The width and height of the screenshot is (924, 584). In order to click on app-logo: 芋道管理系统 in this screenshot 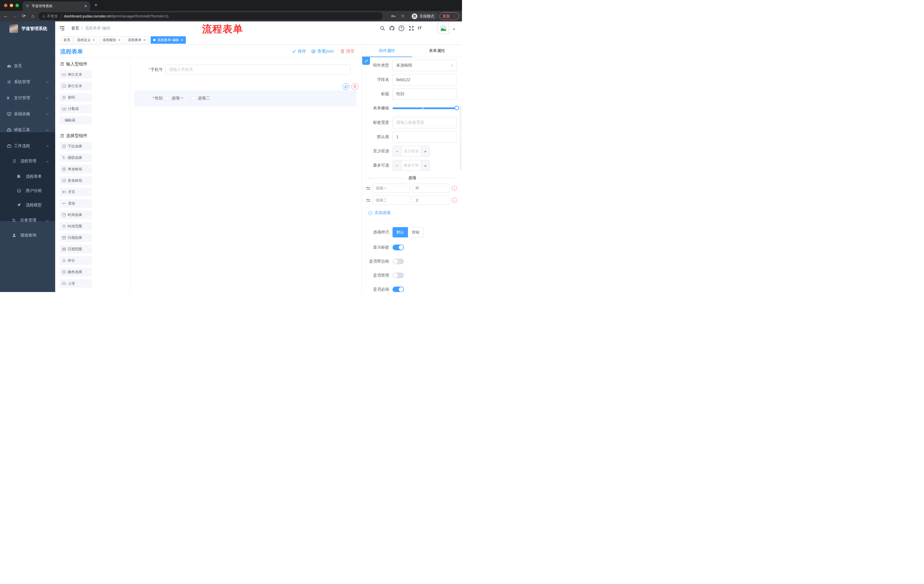, I will do `click(28, 28)`.